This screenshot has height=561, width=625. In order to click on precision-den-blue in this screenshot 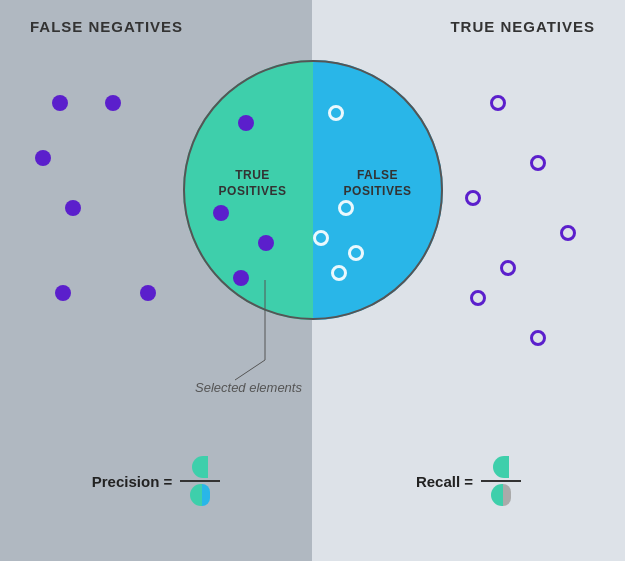, I will do `click(206, 495)`.